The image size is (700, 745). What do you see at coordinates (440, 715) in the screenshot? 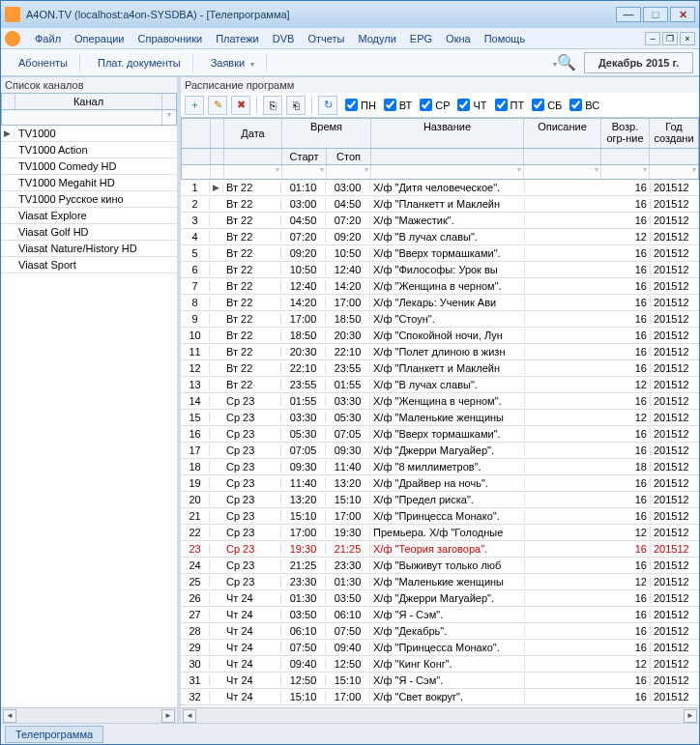
I see `schedule-hscroll: ◄ ►` at bounding box center [440, 715].